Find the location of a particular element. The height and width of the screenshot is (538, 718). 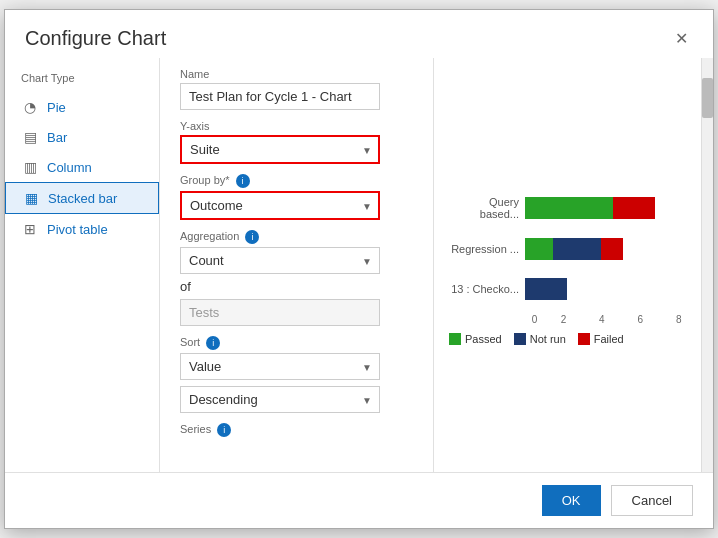

tests-field: Tests is located at coordinates (280, 312).